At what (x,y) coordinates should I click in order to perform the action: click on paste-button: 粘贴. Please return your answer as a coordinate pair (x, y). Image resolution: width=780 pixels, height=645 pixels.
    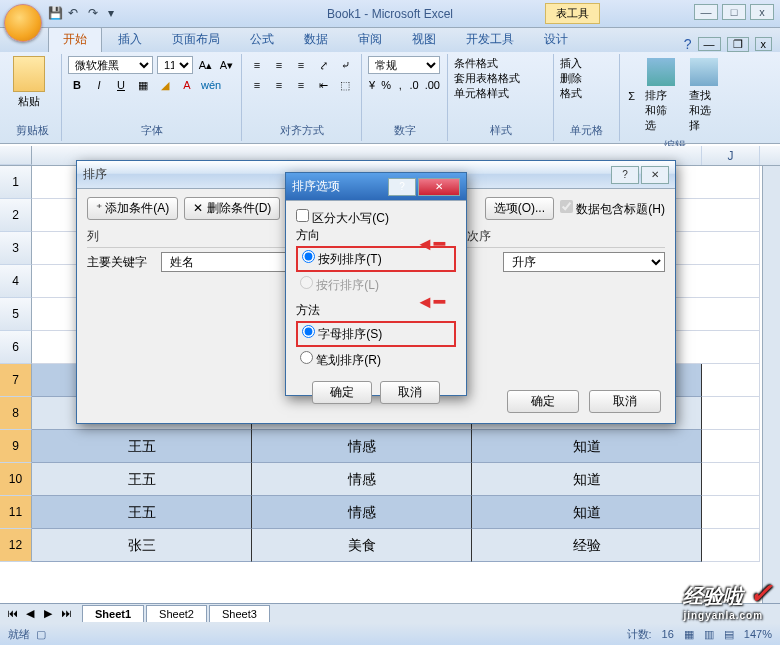
    Looking at the image, I should click on (29, 82).